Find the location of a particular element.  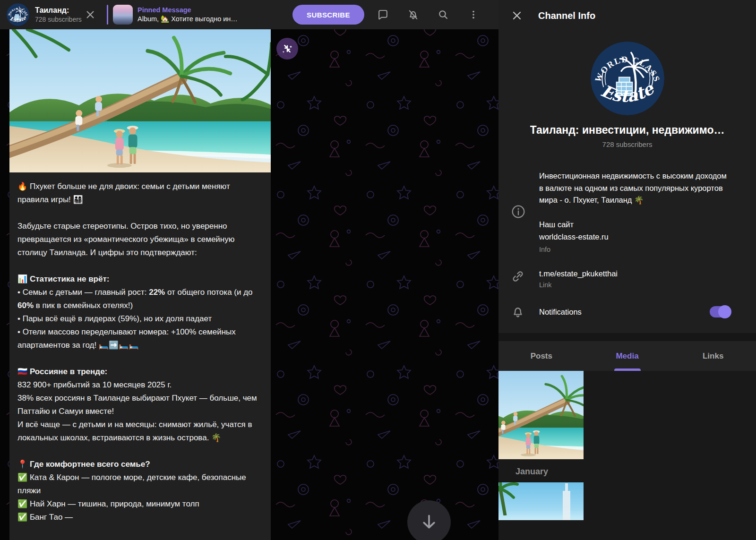

chat-title: Таиланд: is located at coordinates (59, 10).